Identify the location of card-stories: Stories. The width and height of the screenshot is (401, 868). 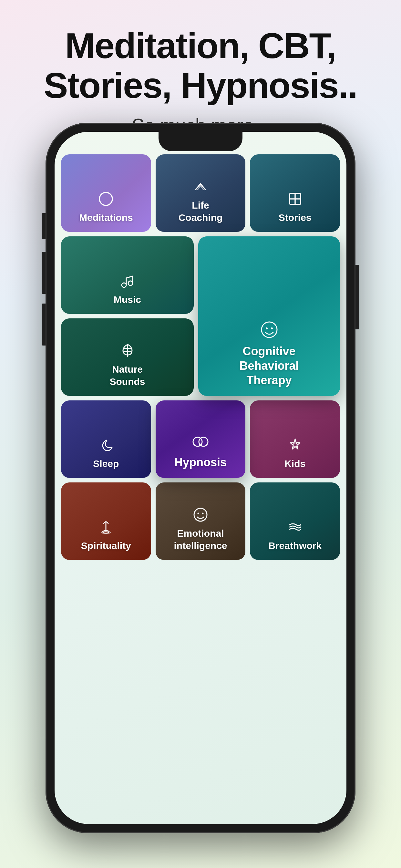
(295, 193).